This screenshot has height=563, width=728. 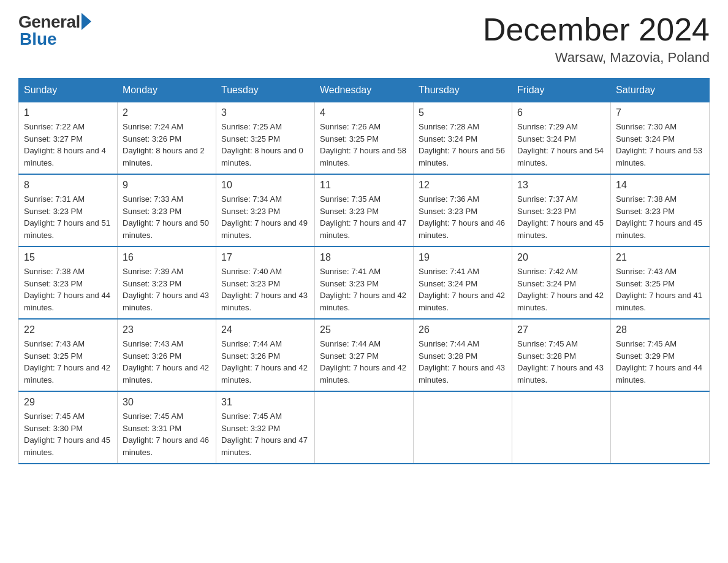 I want to click on calendar-cell: 9Sunrise: 7:33 AMSunset: 3:23 PMDaylight…, so click(x=167, y=210).